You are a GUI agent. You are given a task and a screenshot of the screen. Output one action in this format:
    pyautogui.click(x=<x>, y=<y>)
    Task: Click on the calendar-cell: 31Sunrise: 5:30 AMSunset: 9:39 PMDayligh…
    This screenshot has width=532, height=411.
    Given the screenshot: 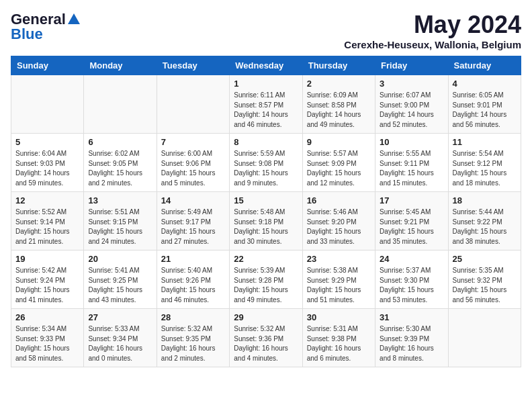 What is the action you would take?
    pyautogui.click(x=412, y=338)
    